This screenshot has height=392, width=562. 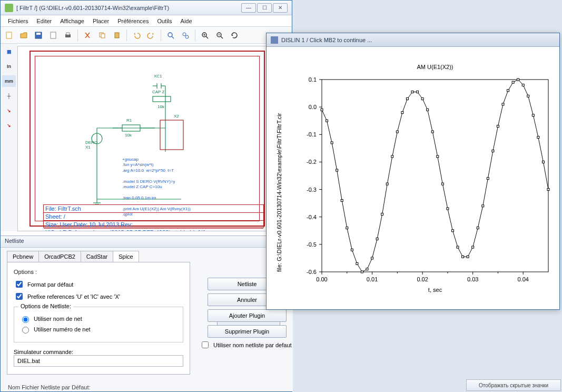 I want to click on tray-hidden-icons: Отображать скрытые значки, so click(x=514, y=385).